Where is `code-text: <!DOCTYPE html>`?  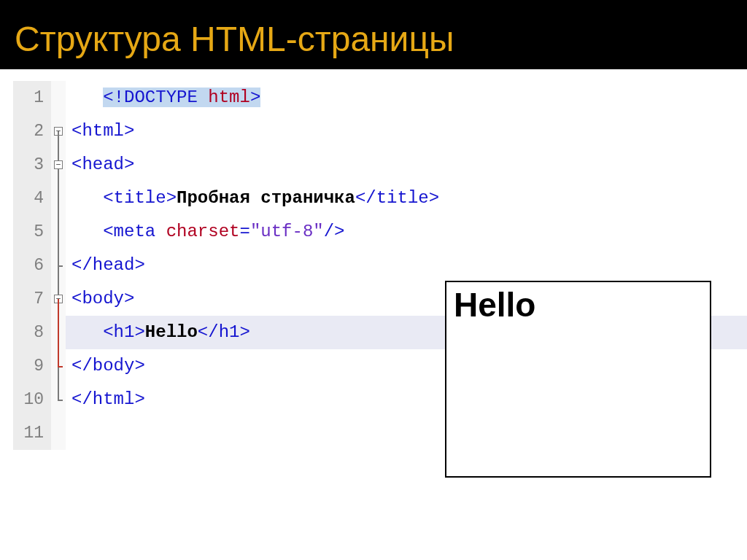
code-text: <!DOCTYPE html> is located at coordinates (163, 98).